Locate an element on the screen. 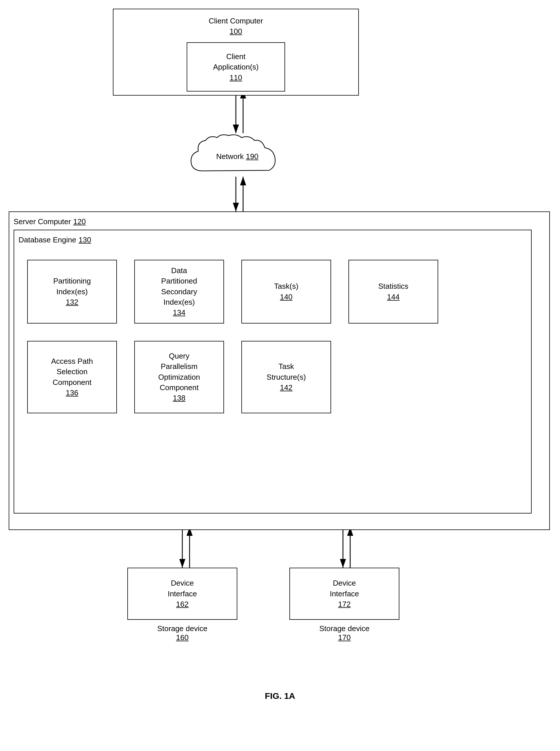 This screenshot has height=751, width=560. client-computer-box: Client Computer 100 ClientApplication(s)… is located at coordinates (236, 52).